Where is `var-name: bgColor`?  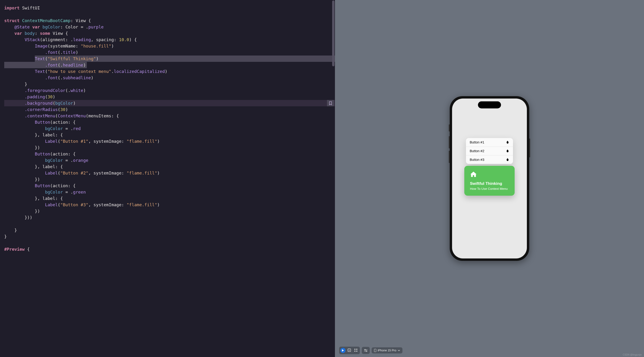
var-name: bgColor is located at coordinates (52, 27).